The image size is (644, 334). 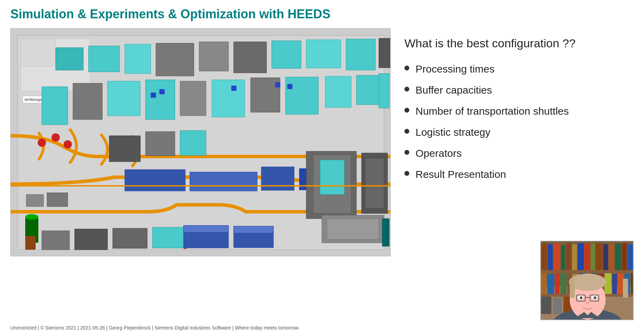 What do you see at coordinates (516, 90) in the screenshot?
I see `bullet-item-buffer-capacities: Buffer capacities` at bounding box center [516, 90].